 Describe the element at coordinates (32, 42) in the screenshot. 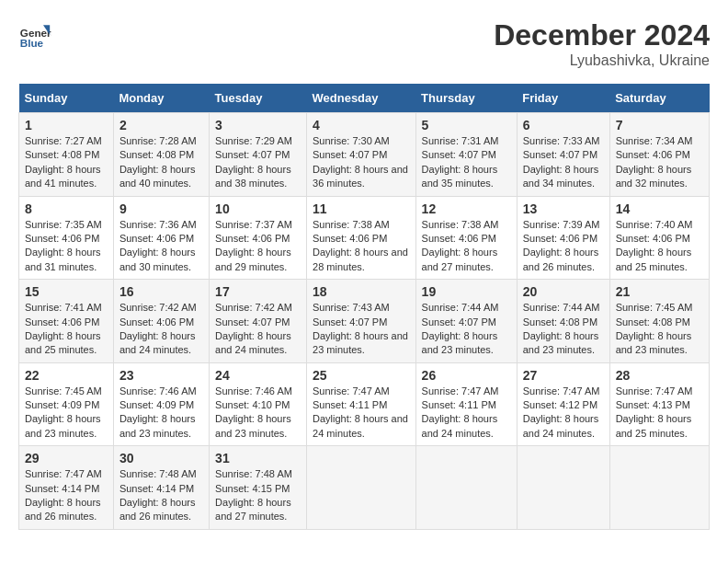

I see `svg-text: Blue` at that location.